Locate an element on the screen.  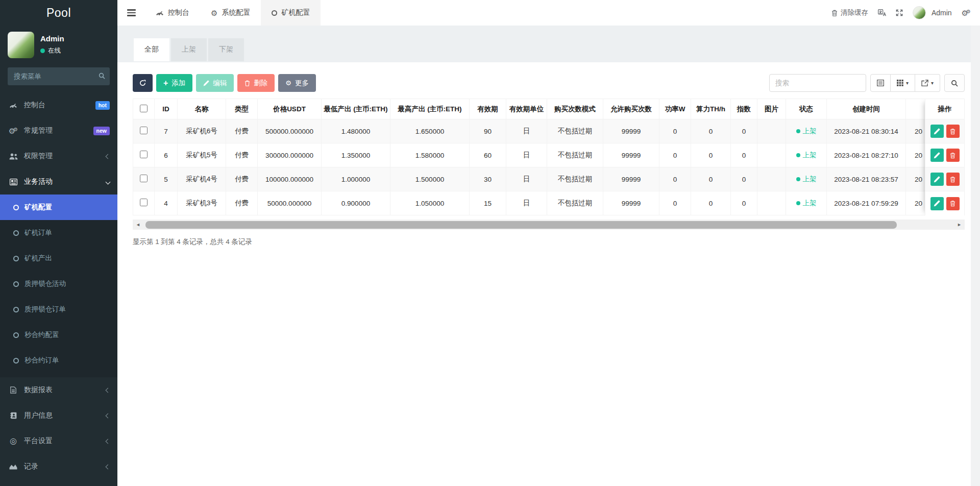
column-header: 图片 is located at coordinates (772, 109).